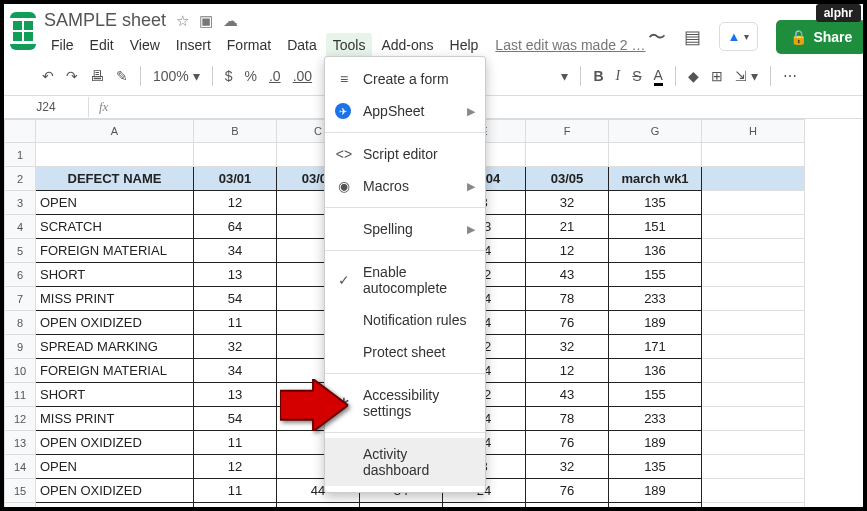 The image size is (867, 511). Describe the element at coordinates (20, 419) in the screenshot. I see `row-header: 12` at that location.